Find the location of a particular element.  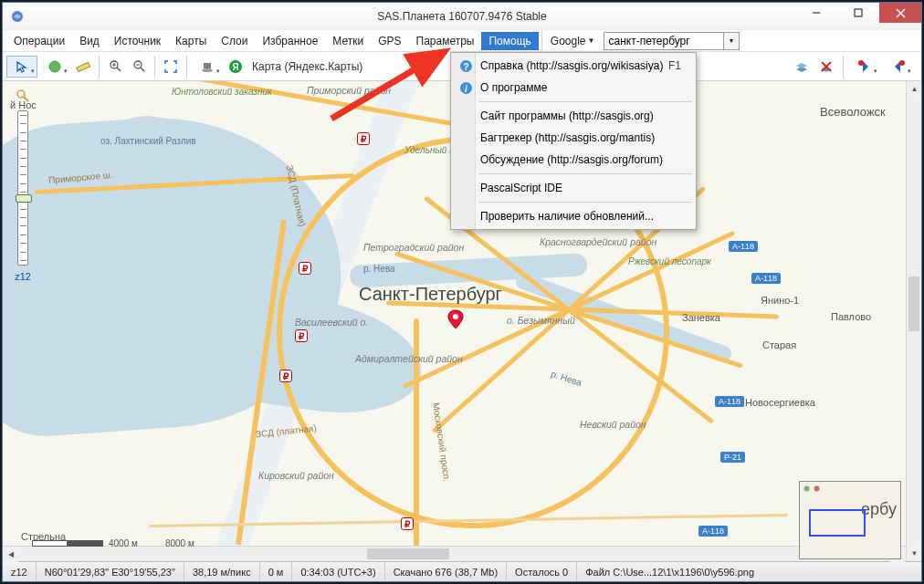

scroll-left-button: ◀ is located at coordinates (11, 555).